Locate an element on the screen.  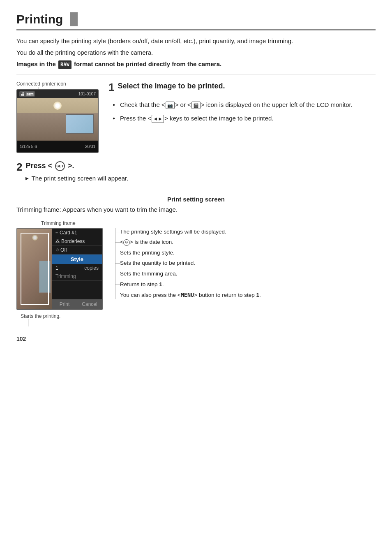
trim-frame-label: Trimming frame is located at coordinates (208, 223).